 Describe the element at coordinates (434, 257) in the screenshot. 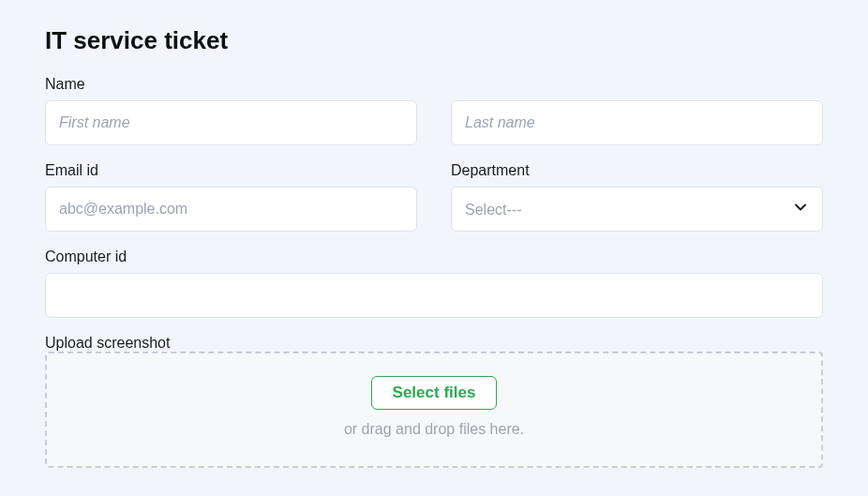

I see `computer-id-label: Computer id` at that location.